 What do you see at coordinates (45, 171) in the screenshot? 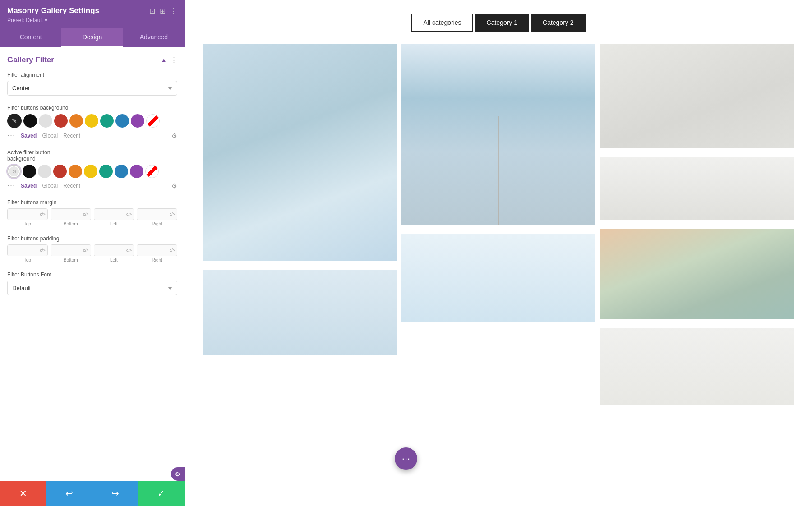
I see `active-color-swatch-white` at bounding box center [45, 171].